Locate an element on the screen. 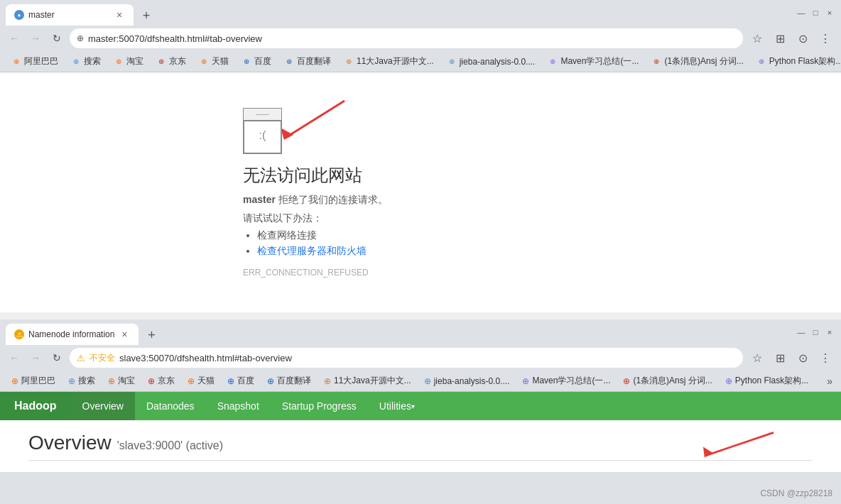 This screenshot has height=504, width=841. bookmark-taobao-icon: ⊕ is located at coordinates (119, 62).